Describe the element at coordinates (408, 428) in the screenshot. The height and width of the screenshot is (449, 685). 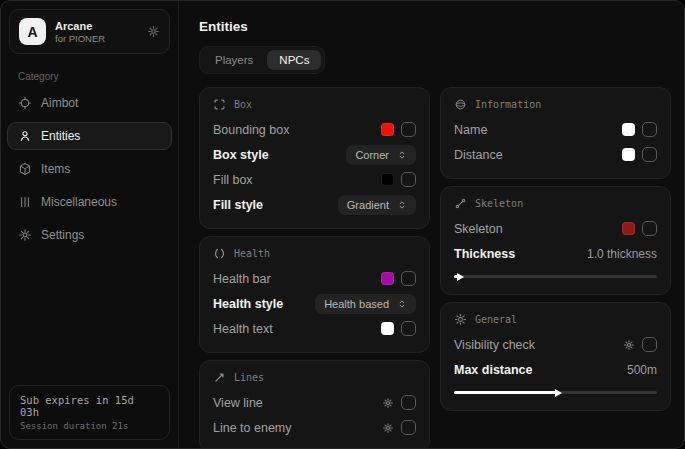
I see `line-to-enemy-checkbox` at that location.